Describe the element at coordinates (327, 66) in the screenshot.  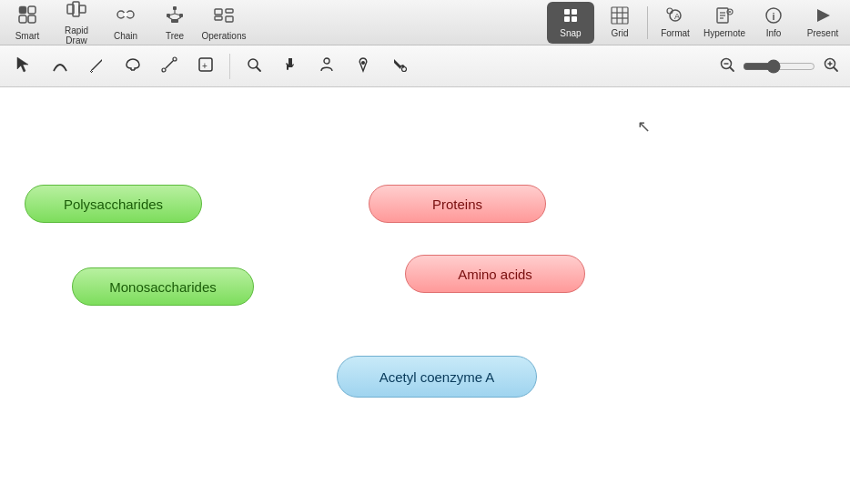
I see `person-icon` at that location.